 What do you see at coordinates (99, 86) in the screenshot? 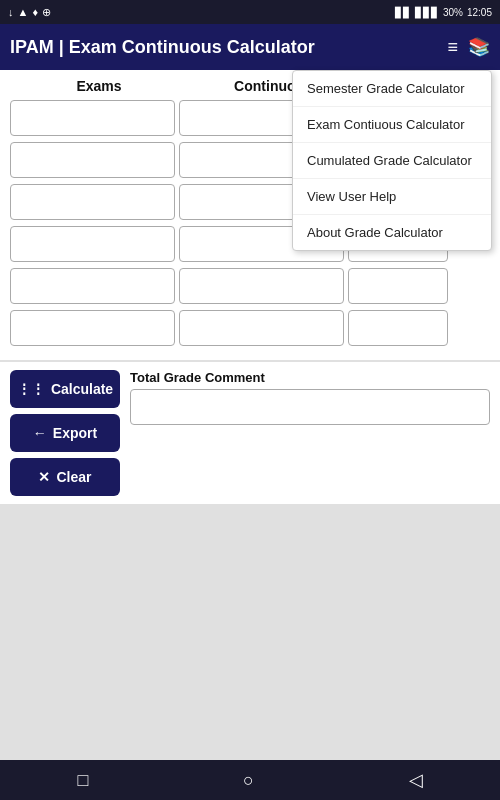
I see `exams-header: Exams` at bounding box center [99, 86].